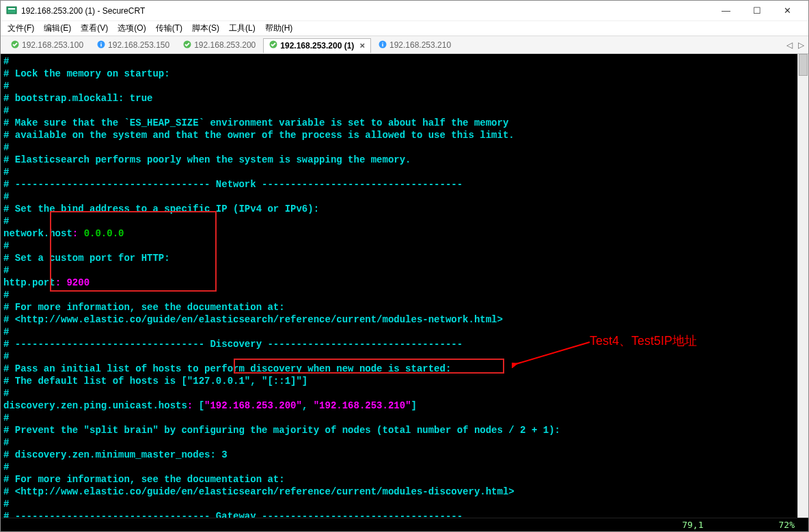 Image resolution: width=809 pixels, height=532 pixels. What do you see at coordinates (242, 29) in the screenshot?
I see `menu-tools: 工具(L)` at bounding box center [242, 29].